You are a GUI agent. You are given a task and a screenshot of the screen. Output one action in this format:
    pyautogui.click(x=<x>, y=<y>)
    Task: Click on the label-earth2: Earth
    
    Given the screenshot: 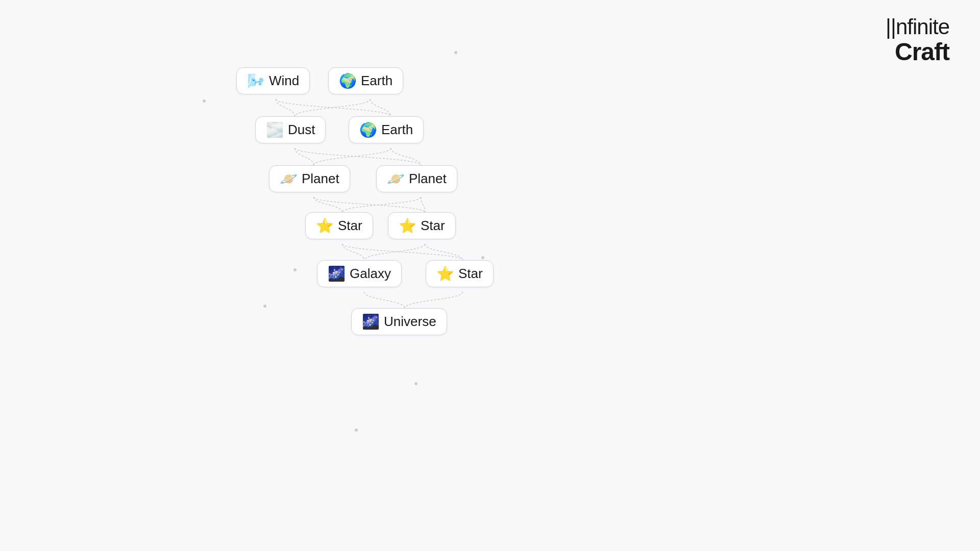 What is the action you would take?
    pyautogui.click(x=397, y=130)
    